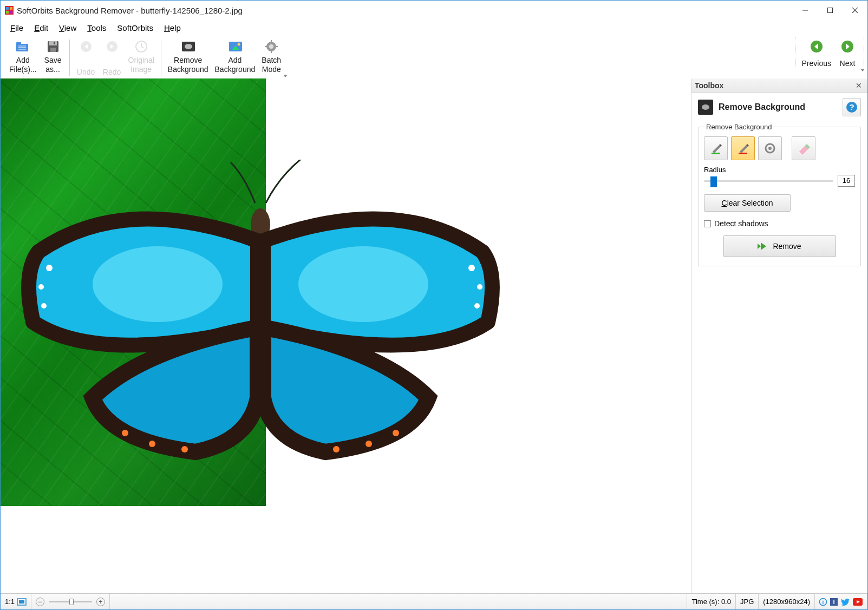 This screenshot has width=868, height=610. I want to click on toolbar: AddFile(s)... Saveas... Undo Redo Origin…, so click(434, 57).